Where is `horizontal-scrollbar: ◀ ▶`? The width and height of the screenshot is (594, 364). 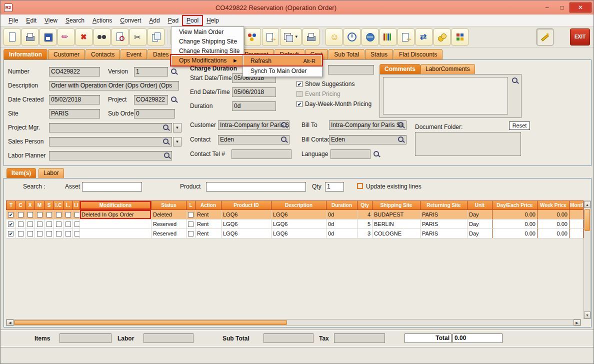 horizontal-scrollbar: ◀ ▶ is located at coordinates (294, 322).